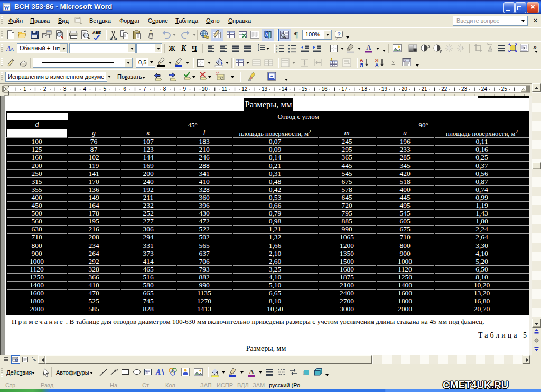 This screenshot has height=392, width=541. Describe the element at coordinates (361, 64) in the screenshot. I see `svg-text: Я` at that location.